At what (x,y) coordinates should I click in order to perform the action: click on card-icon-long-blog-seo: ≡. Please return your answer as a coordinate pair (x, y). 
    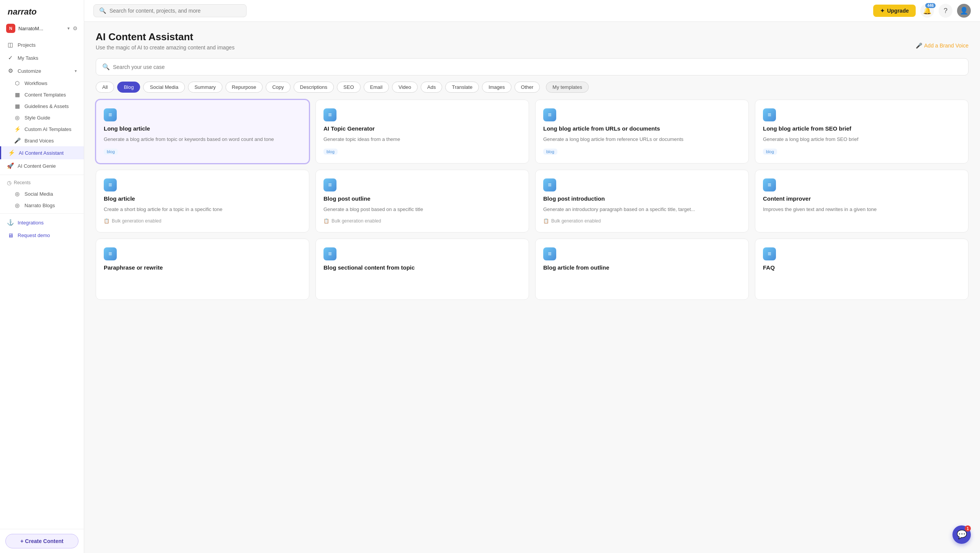
    Looking at the image, I should click on (769, 115).